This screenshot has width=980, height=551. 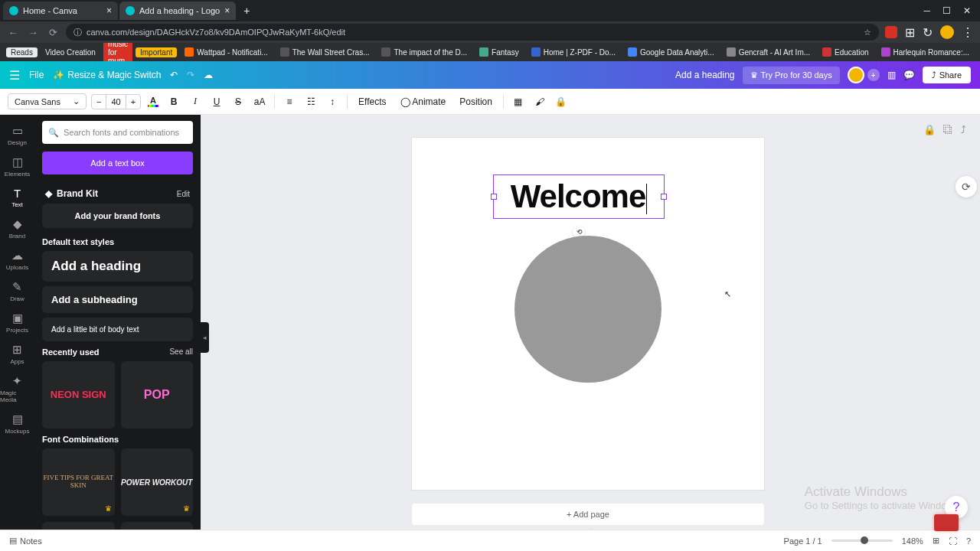 I want to click on search-input: 🔍 Search fonts and combinations, so click(x=118, y=132).